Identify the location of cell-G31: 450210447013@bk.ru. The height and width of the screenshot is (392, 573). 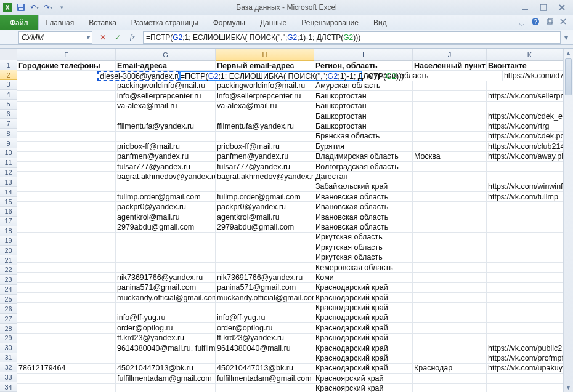
(166, 369).